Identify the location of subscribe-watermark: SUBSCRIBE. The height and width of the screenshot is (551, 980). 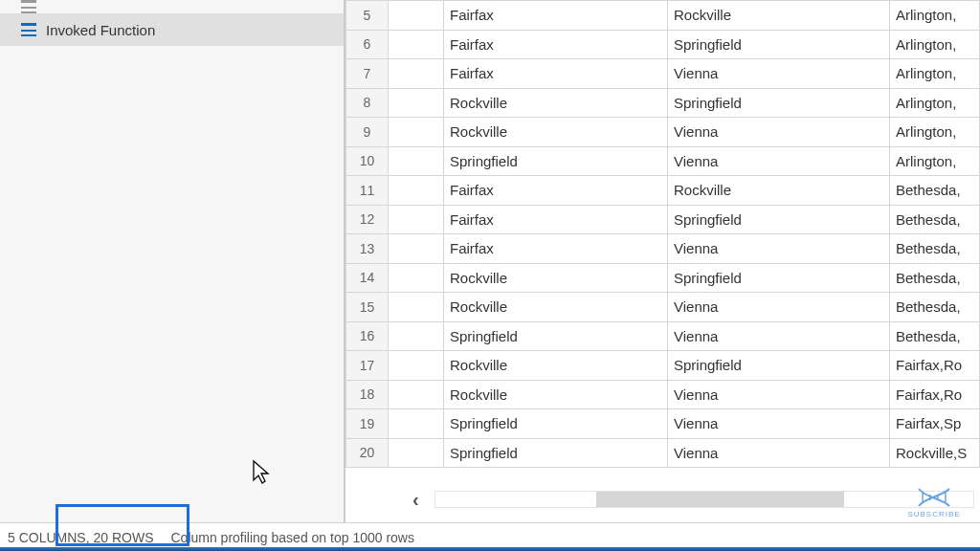
(934, 503).